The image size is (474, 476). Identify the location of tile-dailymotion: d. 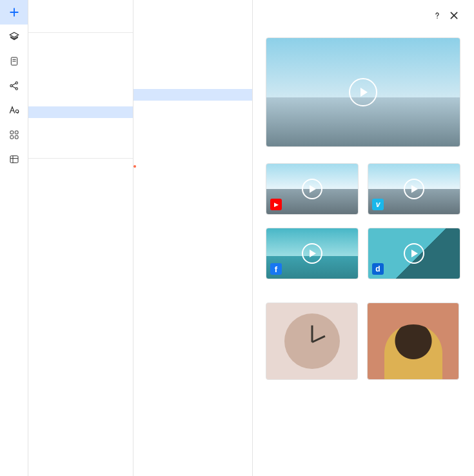
(414, 255).